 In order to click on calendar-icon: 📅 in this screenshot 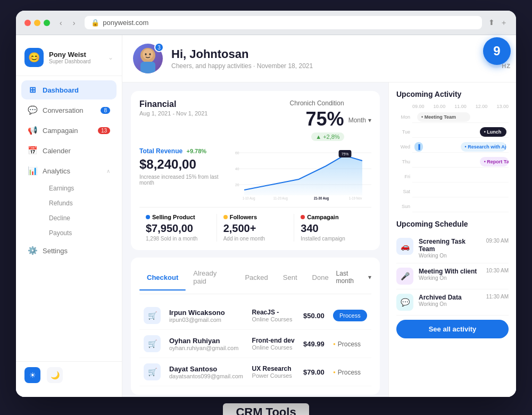, I will do `click(32, 151)`.